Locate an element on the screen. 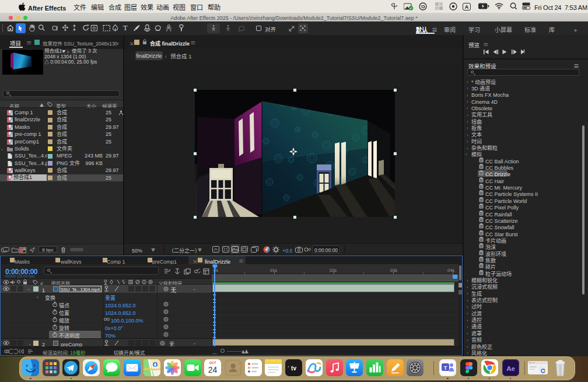  svg-text: Ae is located at coordinates (511, 369).